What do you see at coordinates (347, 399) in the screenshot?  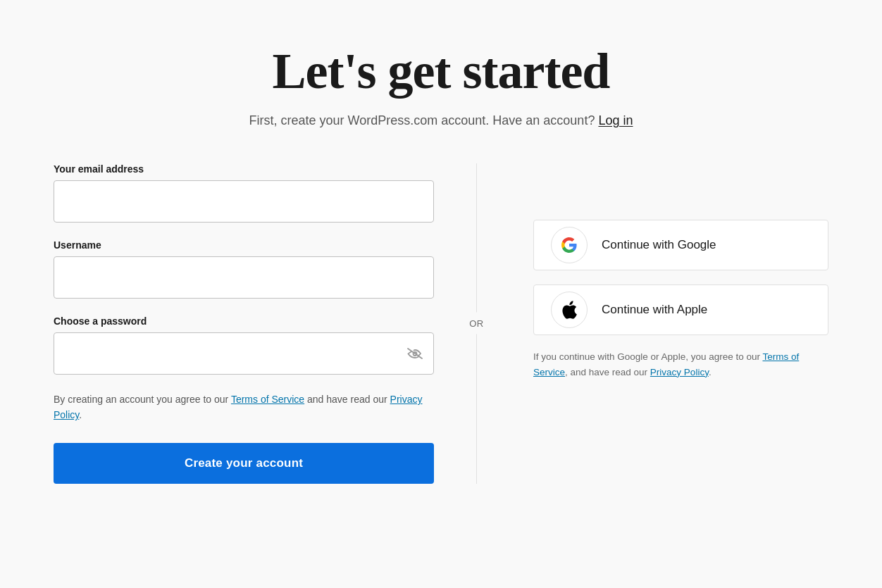 I see `terms-middle: and have read our` at bounding box center [347, 399].